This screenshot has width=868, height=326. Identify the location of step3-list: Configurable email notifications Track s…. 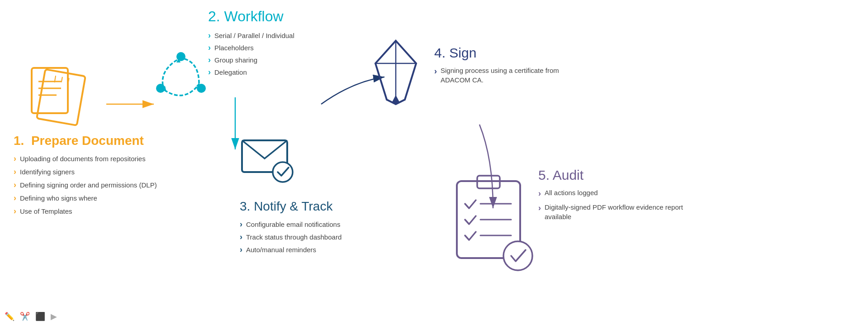
(290, 239).